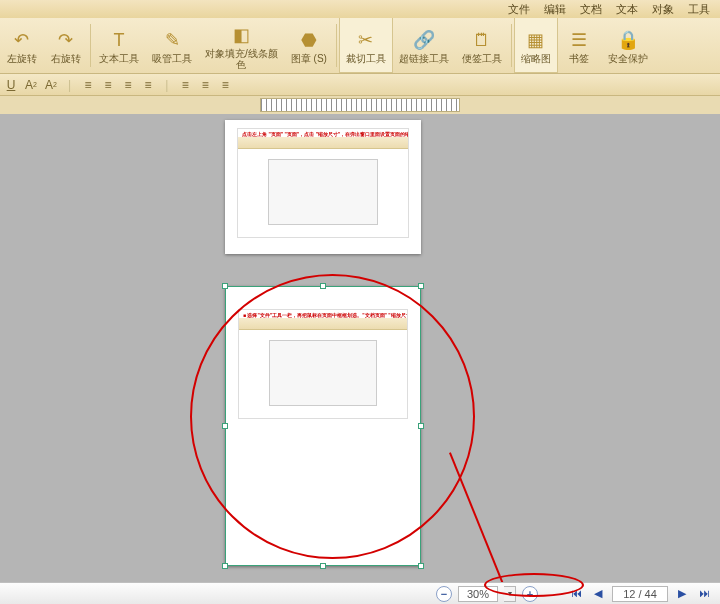  What do you see at coordinates (519, 10) in the screenshot?
I see `menu-file: 文件` at bounding box center [519, 10].